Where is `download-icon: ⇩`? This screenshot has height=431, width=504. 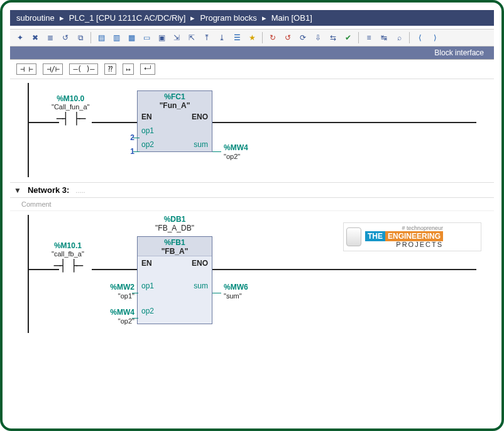
download-icon: ⇩ is located at coordinates (318, 38).